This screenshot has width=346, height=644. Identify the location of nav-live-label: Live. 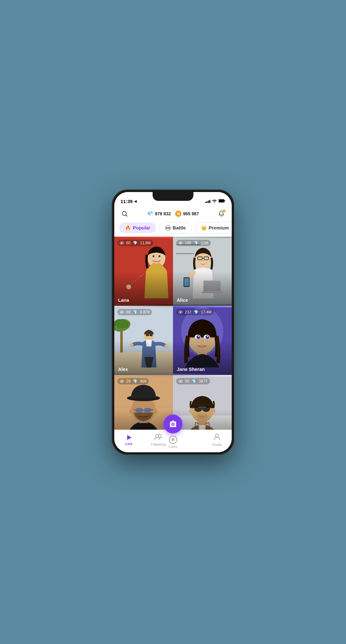
(129, 444).